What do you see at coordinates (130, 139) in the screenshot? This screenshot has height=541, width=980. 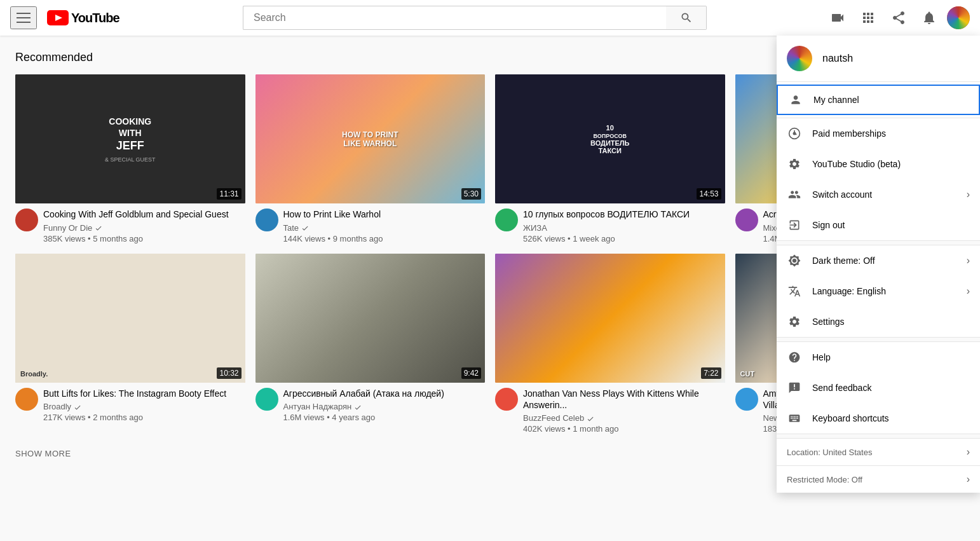 I see `thumbnail-image: COOKINGWITHJEFF & SPECIAL GUEST` at bounding box center [130, 139].